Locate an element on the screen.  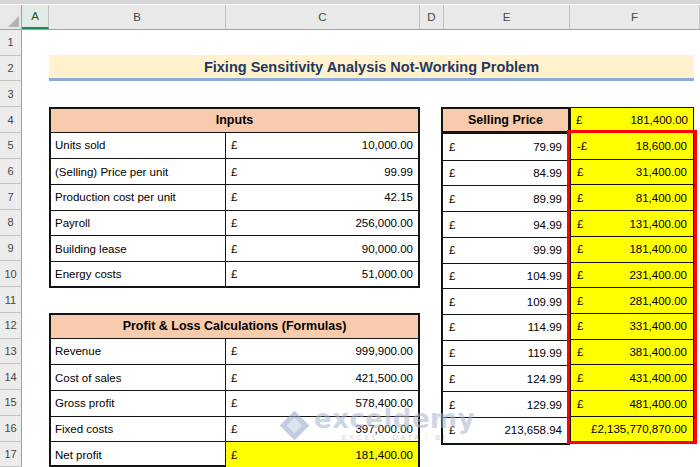
cell-row-label: Revenue is located at coordinates (138, 352).